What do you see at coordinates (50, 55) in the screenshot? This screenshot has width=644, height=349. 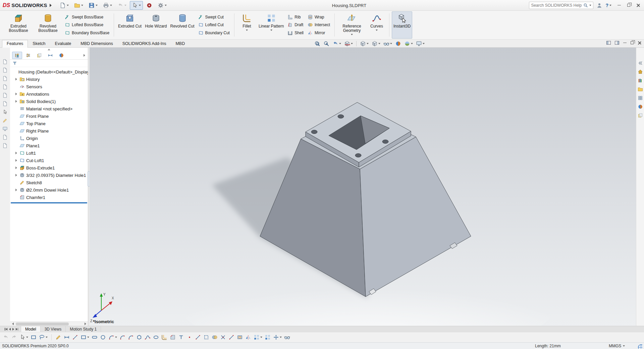 I see `dimxpertmanager-tab` at bounding box center [50, 55].